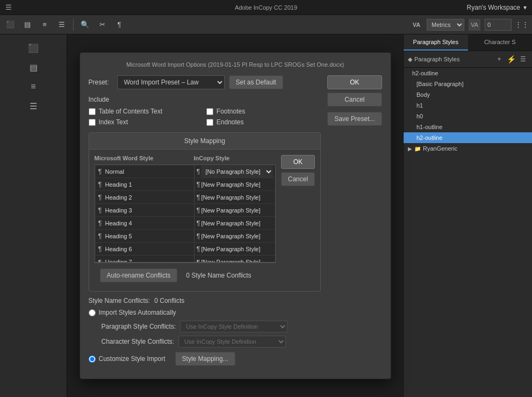 This screenshot has width=532, height=397. What do you see at coordinates (420, 116) in the screenshot?
I see `style-item-h0-label: h0` at bounding box center [420, 116].